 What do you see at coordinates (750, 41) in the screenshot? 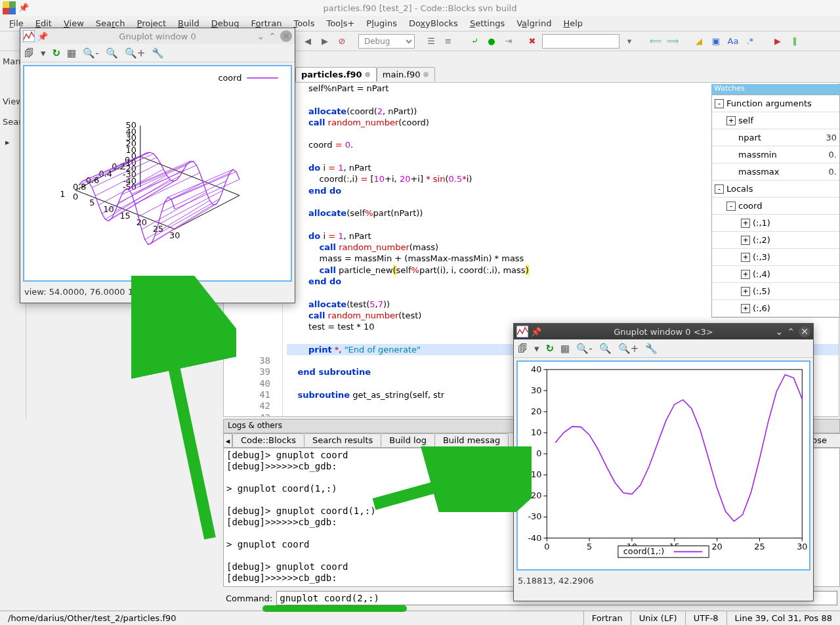
I see `regex-icon: .*` at bounding box center [750, 41].